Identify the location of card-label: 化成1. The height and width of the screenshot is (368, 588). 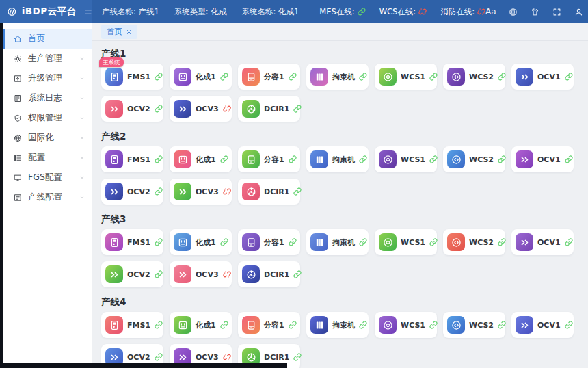
(206, 242).